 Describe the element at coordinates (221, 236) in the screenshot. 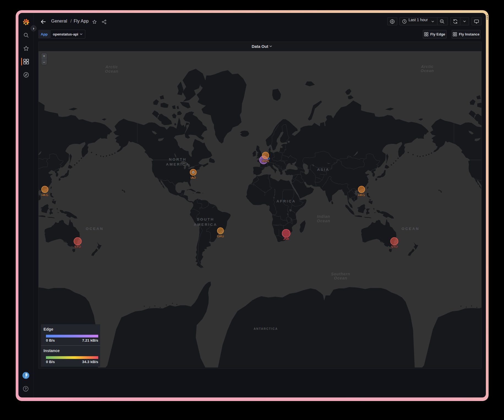

I see `svg-text: GRU` at that location.